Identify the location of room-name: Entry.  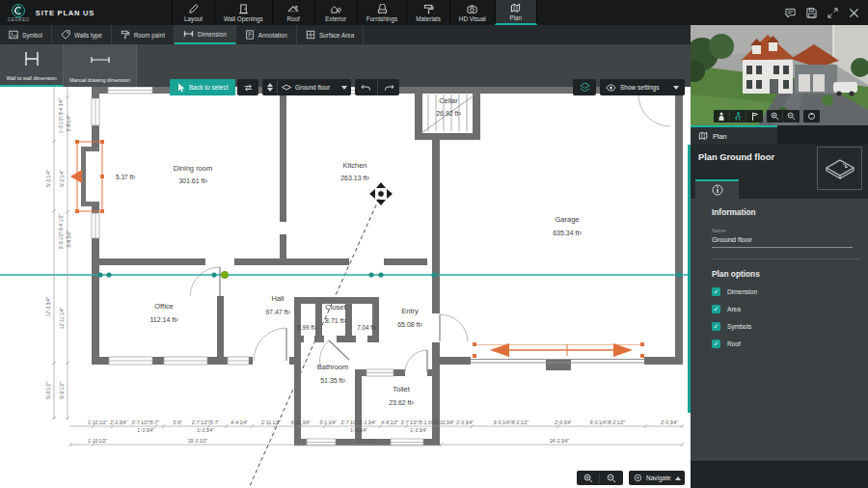
(410, 311).